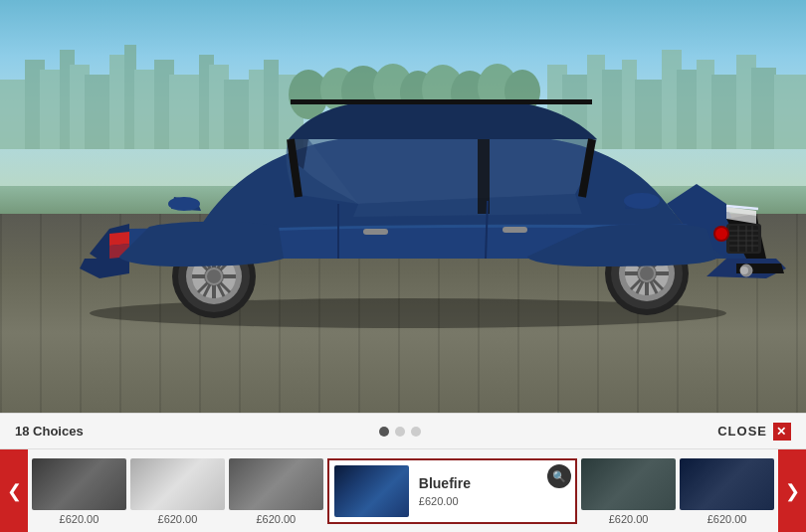 The height and width of the screenshot is (532, 806). Describe the element at coordinates (80, 491) in the screenshot. I see `swatch-dark-grey: £620.00` at that location.